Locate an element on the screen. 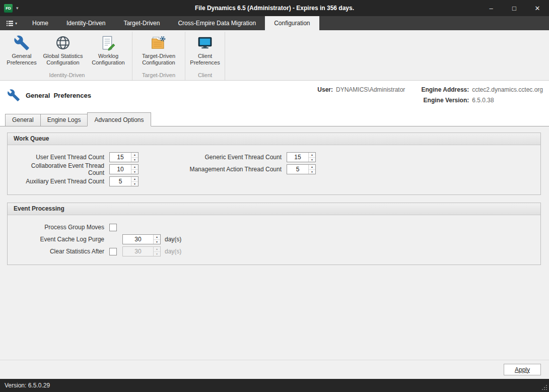  field-label: Clear Statistics After is located at coordinates (59, 251).